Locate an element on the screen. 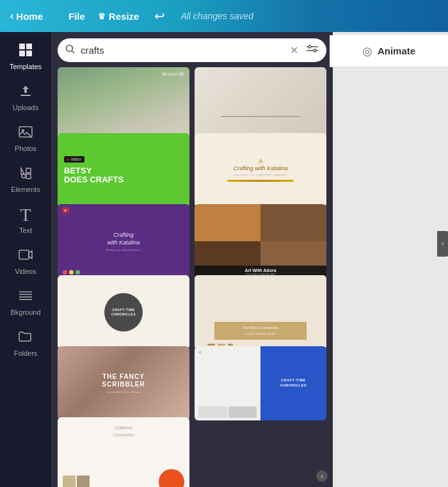  sidebar-item-templates: Templates is located at coordinates (26, 56).